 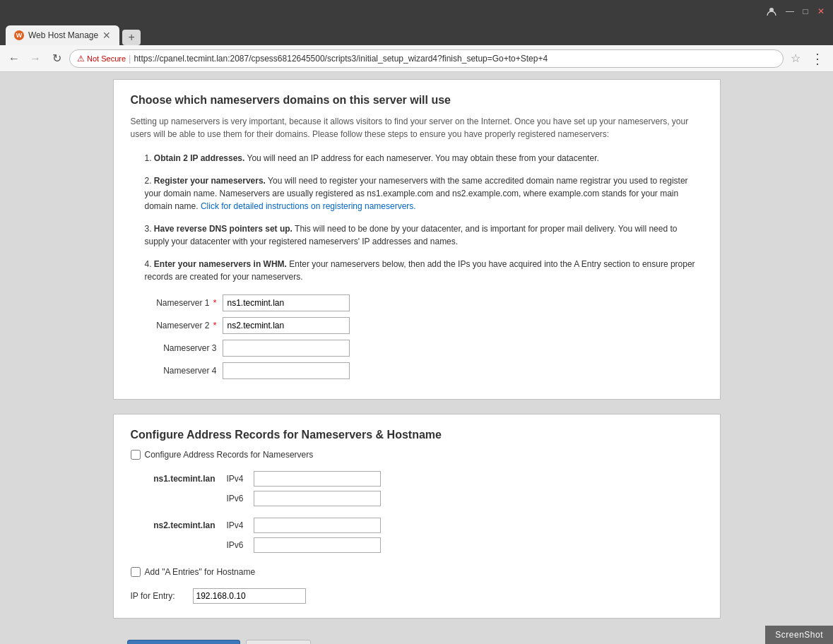 I want to click on step-1-number: 1., so click(x=150, y=158).